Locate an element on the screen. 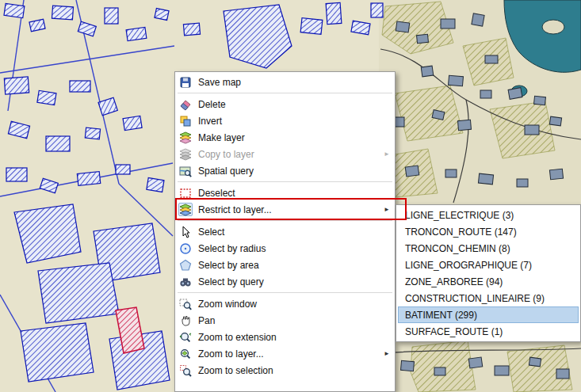  layers-icon is located at coordinates (185, 138).